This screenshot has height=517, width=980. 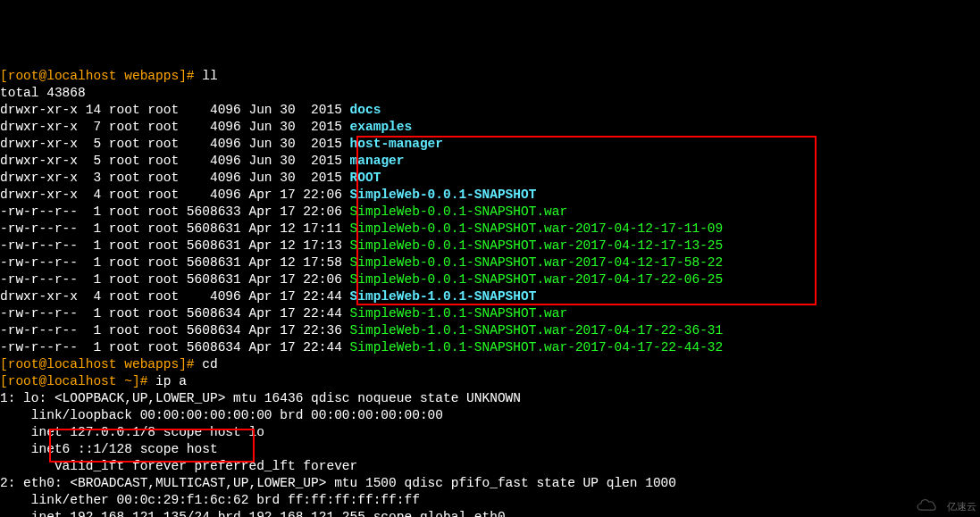 I want to click on terminal-text: link/ether 00:0c:29:f1:6c:62 brd ff:ff:f…, so click(x=210, y=500).